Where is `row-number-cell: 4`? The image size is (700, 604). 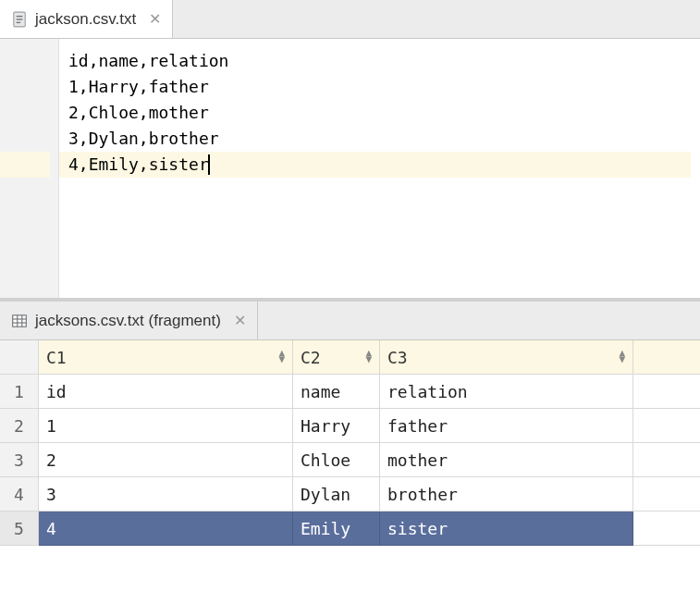 row-number-cell: 4 is located at coordinates (19, 494).